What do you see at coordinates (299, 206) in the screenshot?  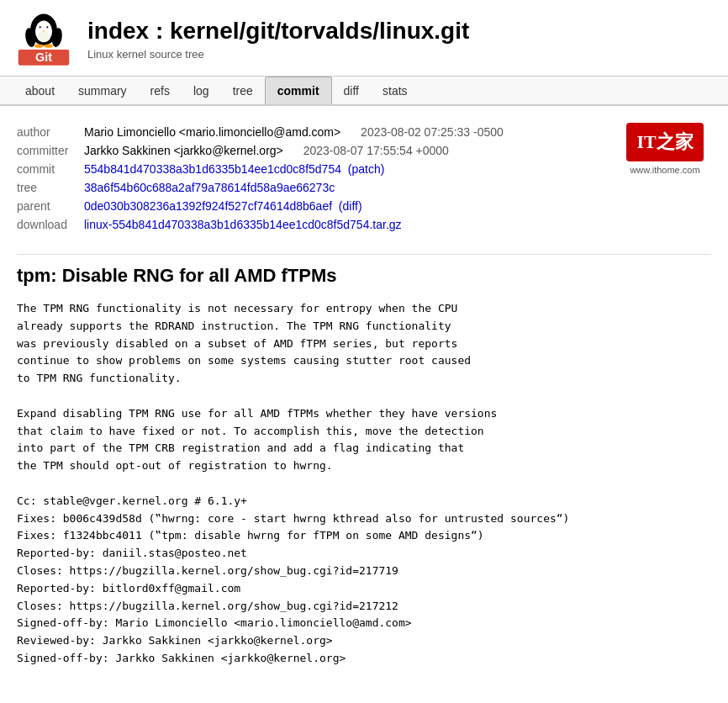 I see `parent-value: 0de030b308236a1392f924f527cf74614d8b6aef…` at bounding box center [299, 206].